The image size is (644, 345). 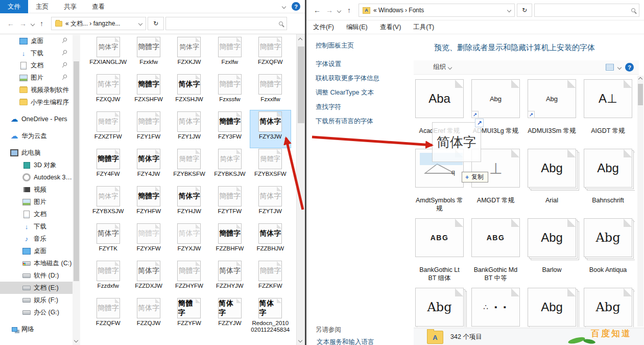 I want to click on font-tile: A⊥AIGDT 常规, so click(x=608, y=114).